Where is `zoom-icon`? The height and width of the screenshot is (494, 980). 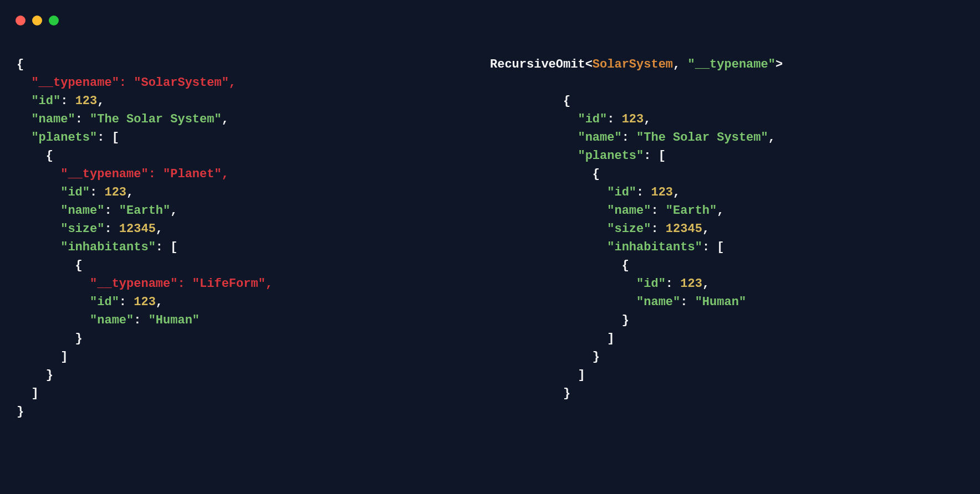 zoom-icon is located at coordinates (54, 20).